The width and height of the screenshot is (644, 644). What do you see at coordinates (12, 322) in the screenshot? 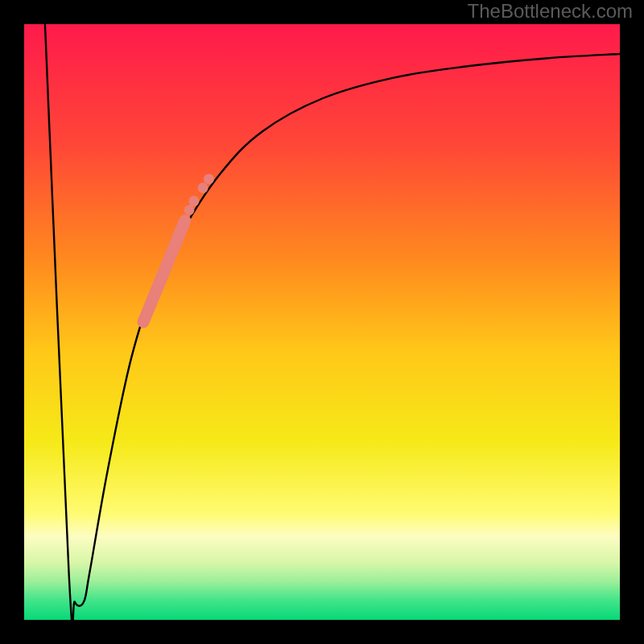
I see `frame-left` at bounding box center [12, 322].